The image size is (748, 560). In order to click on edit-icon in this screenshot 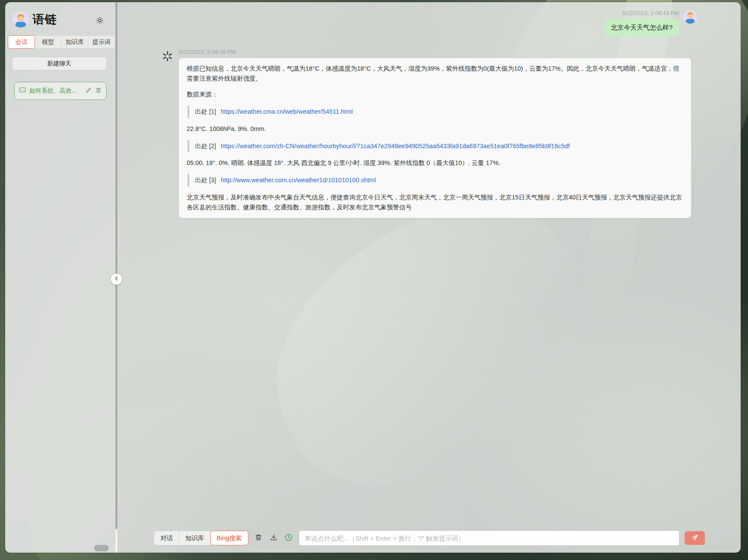, I will do `click(89, 91)`.